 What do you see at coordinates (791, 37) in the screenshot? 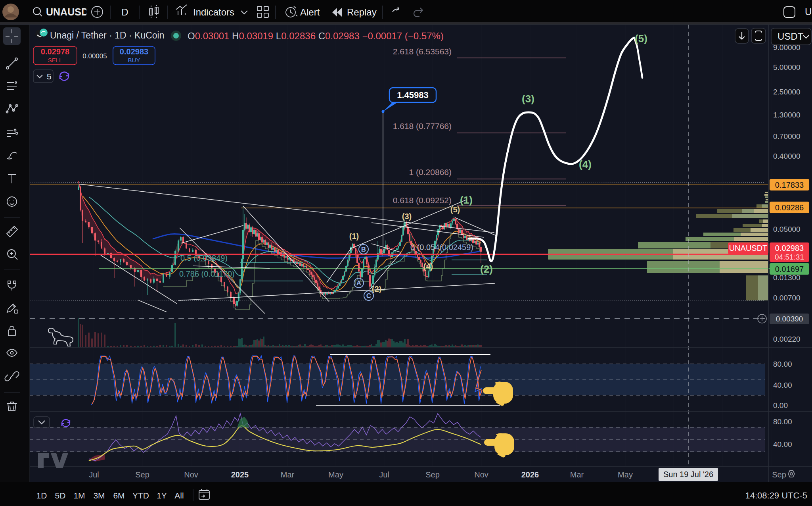
I see `svg-text: USDT` at bounding box center [791, 37].